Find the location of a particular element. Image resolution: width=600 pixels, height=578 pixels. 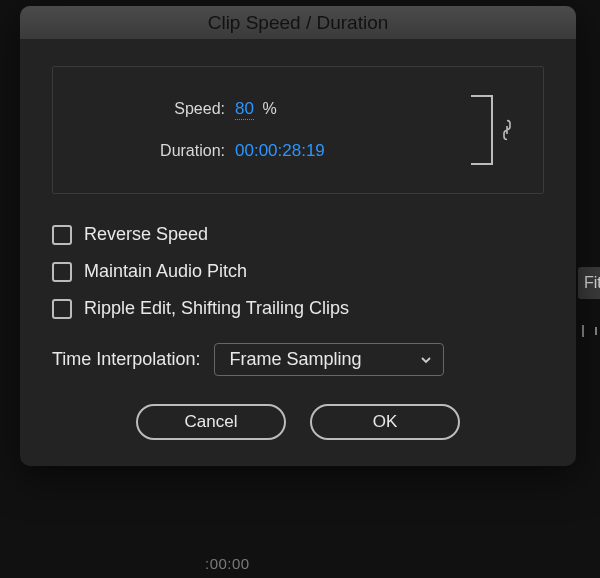

duration-label: Duration: is located at coordinates (150, 151).